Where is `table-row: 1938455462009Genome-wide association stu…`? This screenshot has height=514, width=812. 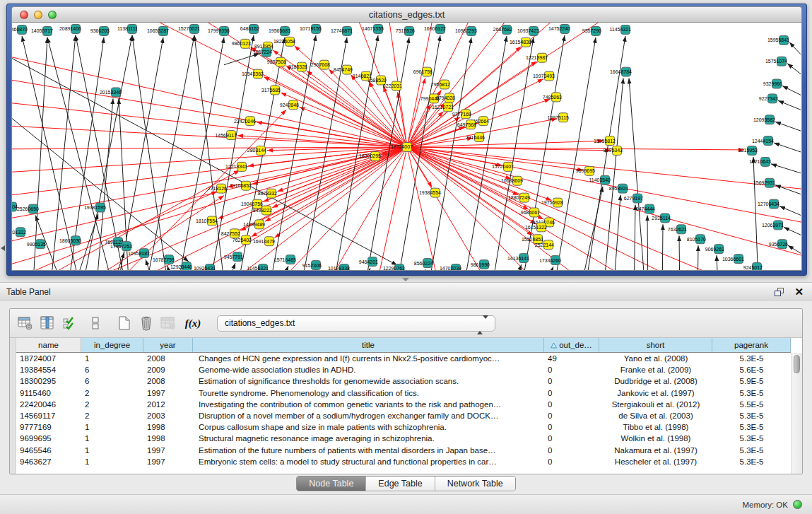
table-row: 1938455462009Genome-wide association stu… is located at coordinates (404, 370).